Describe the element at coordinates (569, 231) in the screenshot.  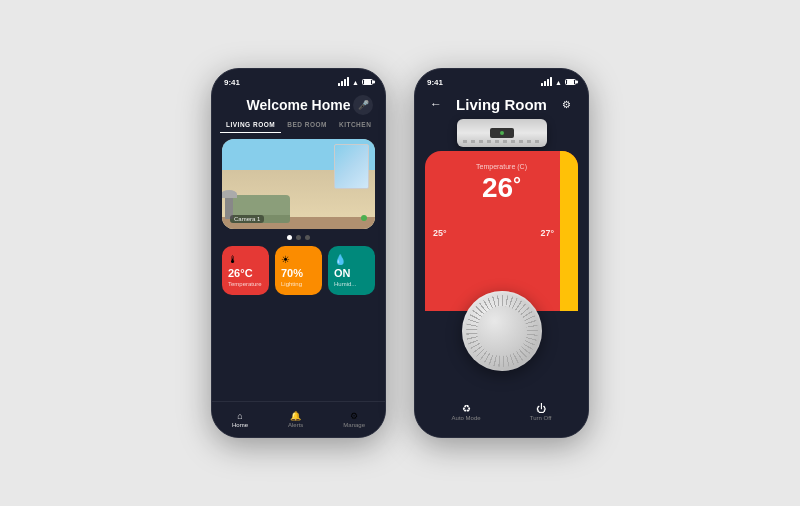
I see `yellow-strip` at that location.